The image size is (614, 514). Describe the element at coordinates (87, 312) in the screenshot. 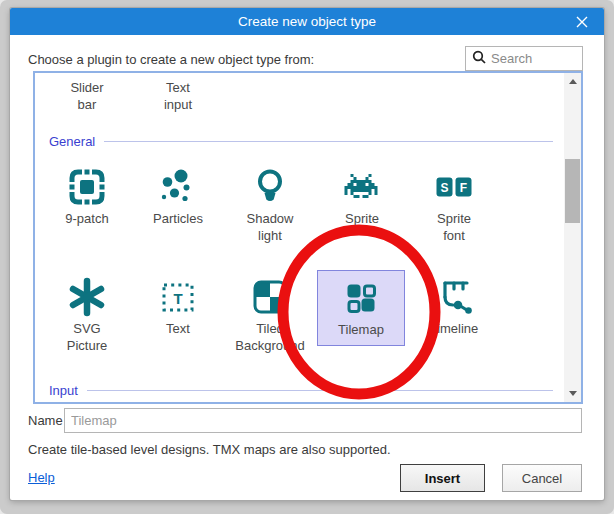

I see `plugin-item-svg-picture: SVG Picture` at that location.